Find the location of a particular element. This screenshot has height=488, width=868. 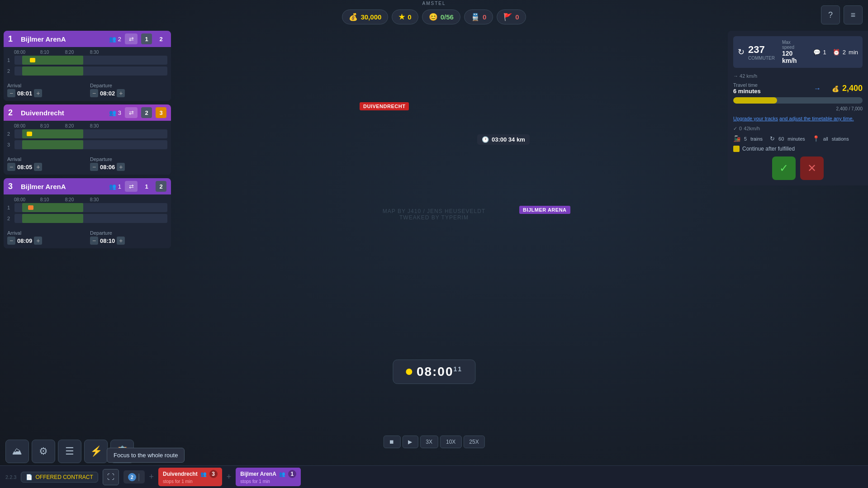

station-2-times-section: Arrival − 08:05 + Departure − 08:06 + is located at coordinates (87, 165).